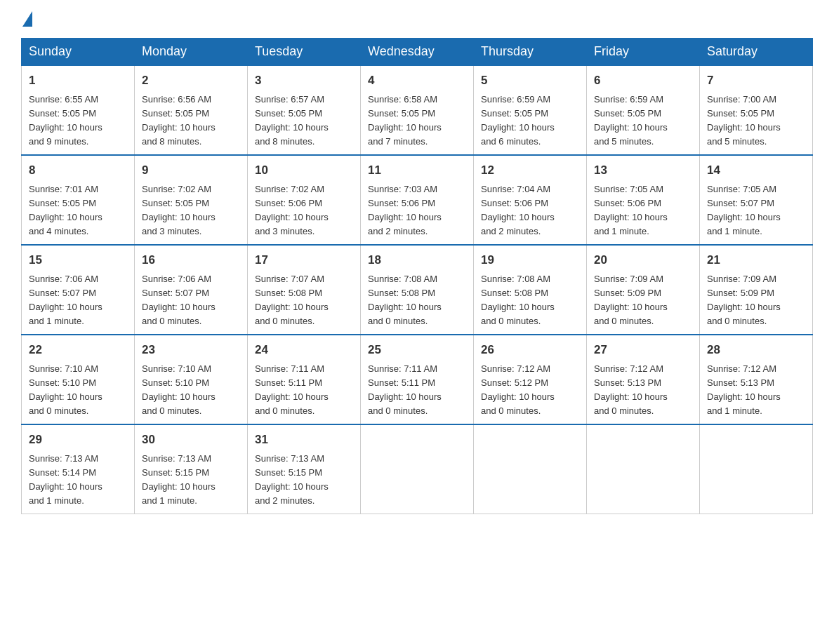 The width and height of the screenshot is (834, 644). What do you see at coordinates (79, 110) in the screenshot?
I see `calendar-cell: 1Sunrise: 6:55 AMSunset: 5:05 PMDaylight…` at bounding box center [79, 110].